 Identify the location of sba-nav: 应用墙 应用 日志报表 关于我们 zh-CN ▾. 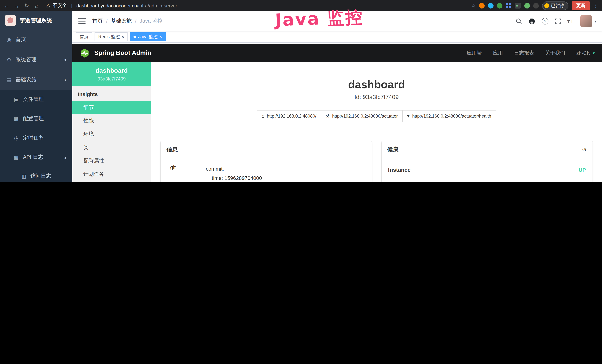
(531, 53).